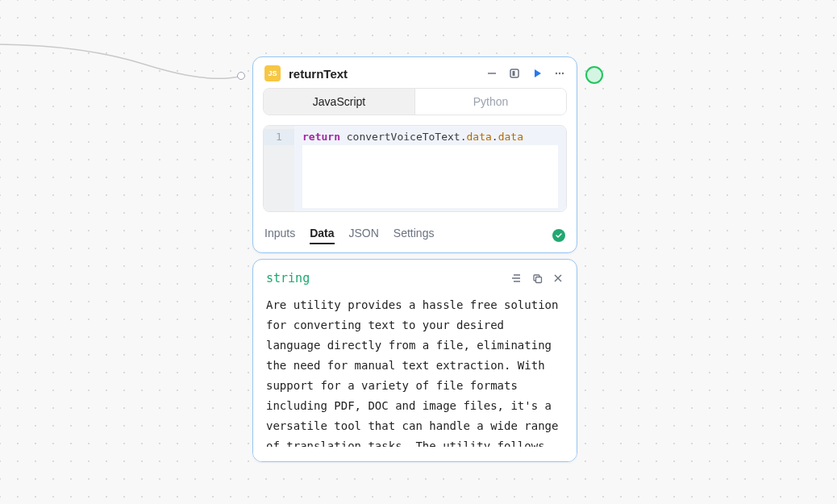  What do you see at coordinates (559, 235) in the screenshot?
I see `status-success-icon` at bounding box center [559, 235].